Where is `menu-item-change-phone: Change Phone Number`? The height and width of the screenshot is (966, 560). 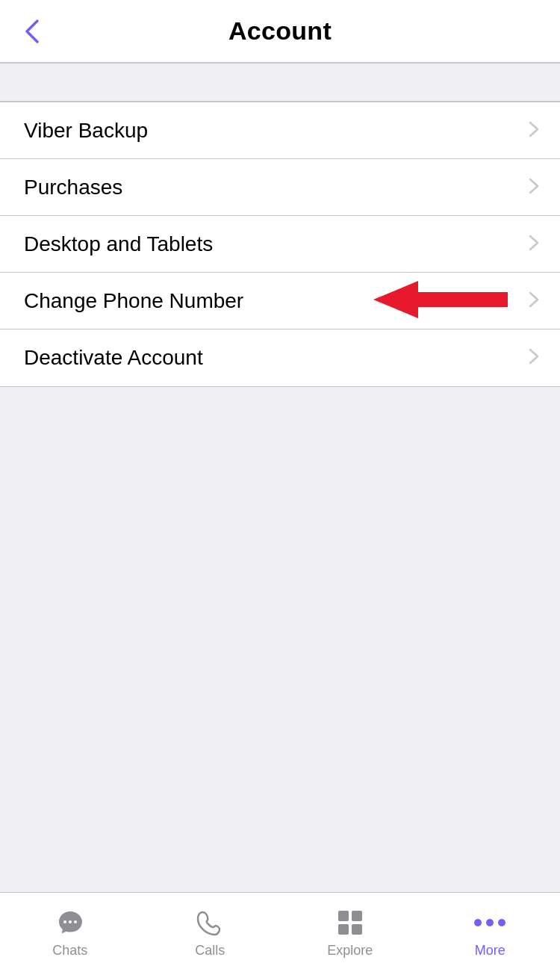
menu-item-change-phone: Change Phone Number is located at coordinates (280, 301).